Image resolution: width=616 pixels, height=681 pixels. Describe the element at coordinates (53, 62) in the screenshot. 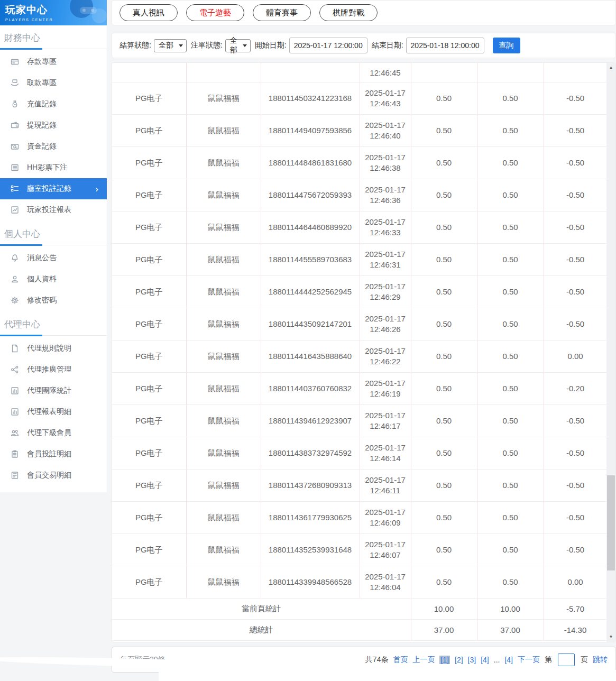

I see `sidebar-item: 存款專區` at that location.